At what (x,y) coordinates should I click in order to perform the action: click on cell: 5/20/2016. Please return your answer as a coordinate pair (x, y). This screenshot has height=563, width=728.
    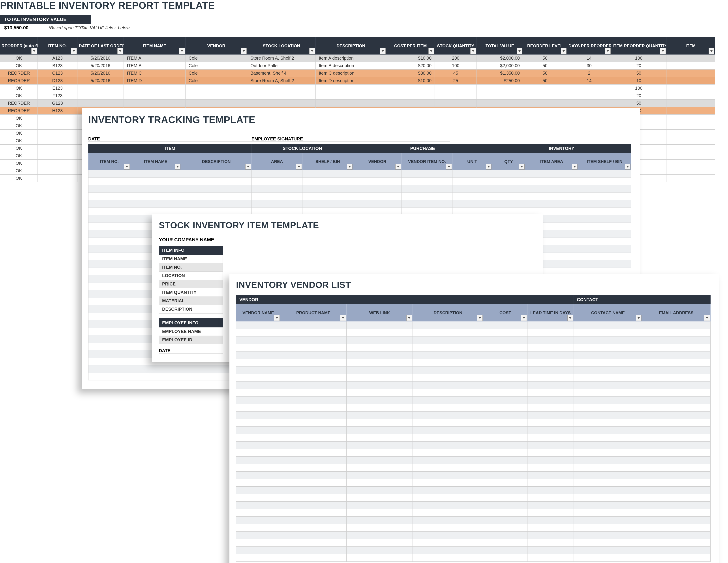
    Looking at the image, I should click on (101, 73).